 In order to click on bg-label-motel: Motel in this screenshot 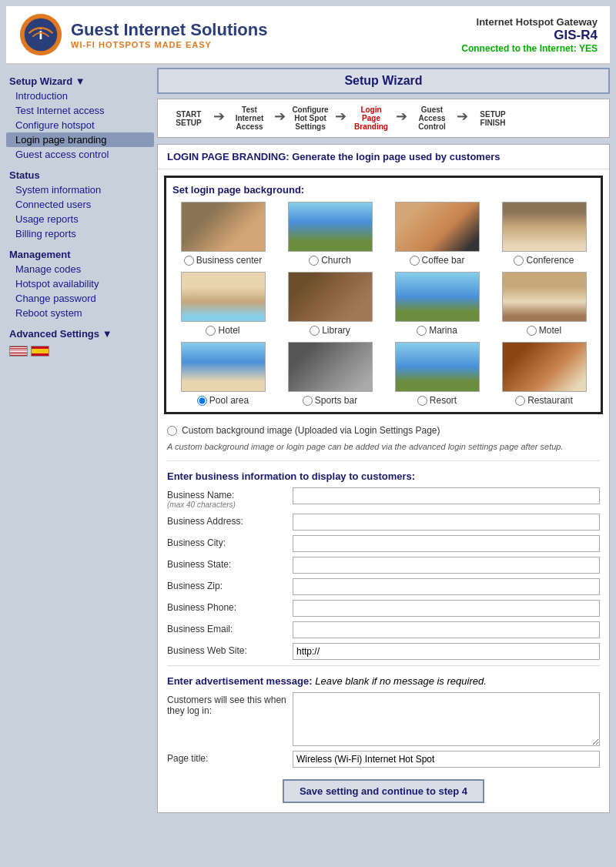, I will do `click(544, 330)`.